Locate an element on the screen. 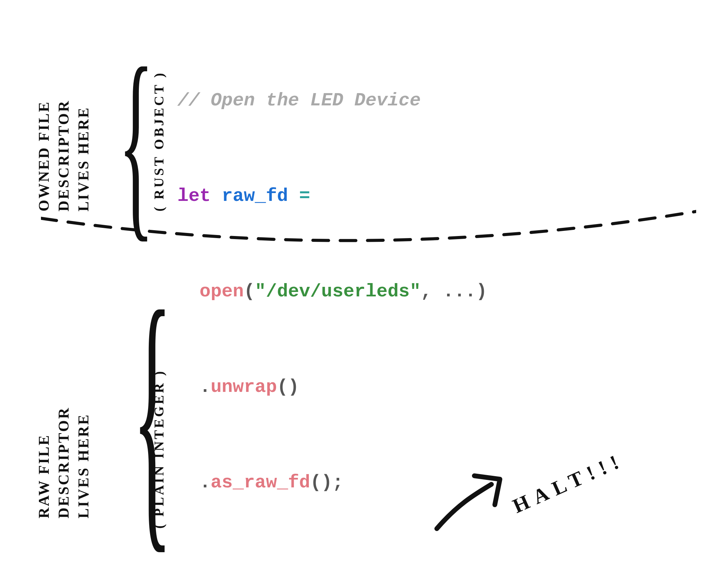  code-fn-unwrap-1: unwrap is located at coordinates (244, 387).